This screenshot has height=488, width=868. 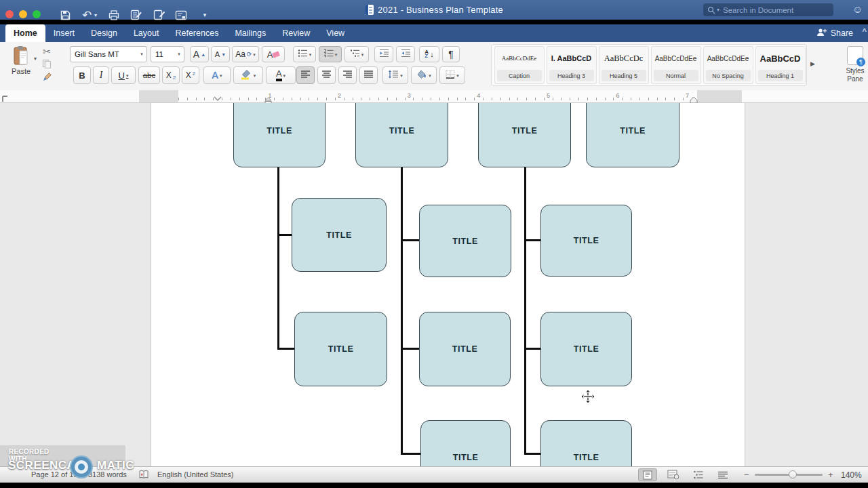 What do you see at coordinates (35, 58) in the screenshot?
I see `paste-dropdown-icon: ▾` at bounding box center [35, 58].